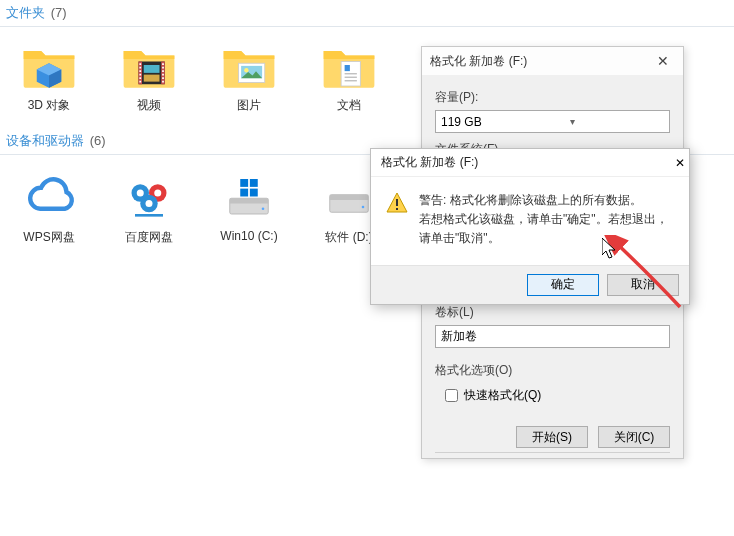  Describe the element at coordinates (680, 163) in the screenshot. I see `alert-close-button: ✕` at that location.